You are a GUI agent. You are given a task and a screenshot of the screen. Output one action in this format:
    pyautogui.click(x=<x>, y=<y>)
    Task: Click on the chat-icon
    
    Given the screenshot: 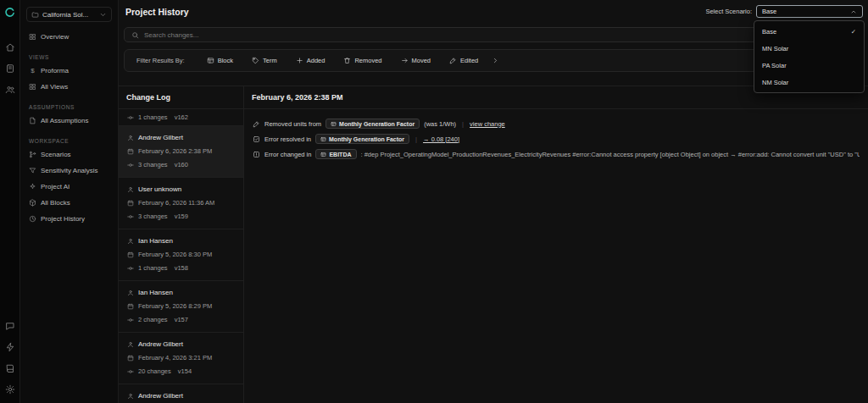 What is the action you would take?
    pyautogui.click(x=10, y=326)
    